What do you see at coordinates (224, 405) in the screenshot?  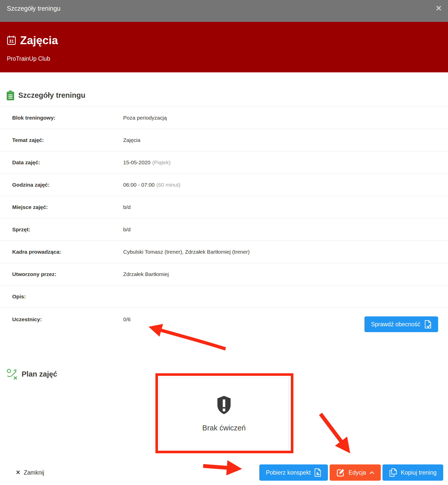 I see `shield-alert-icon` at bounding box center [224, 405].